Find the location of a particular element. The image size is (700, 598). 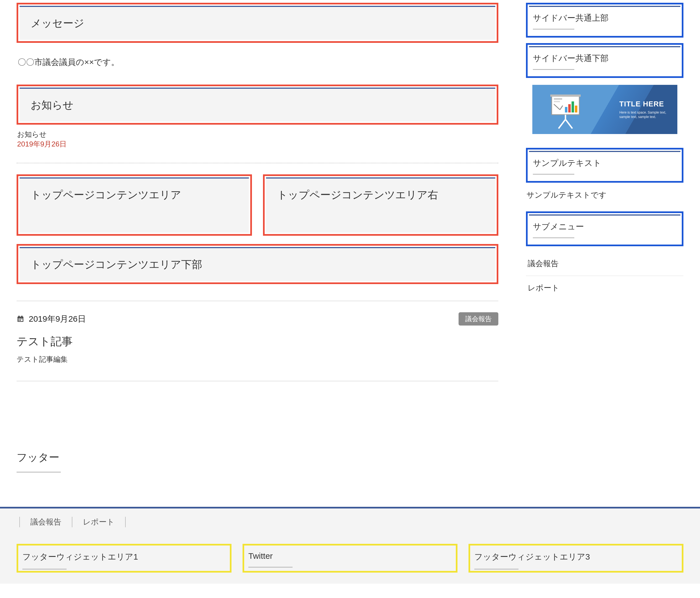

sidebar-submenu-heading: サブメニュー is located at coordinates (605, 232).